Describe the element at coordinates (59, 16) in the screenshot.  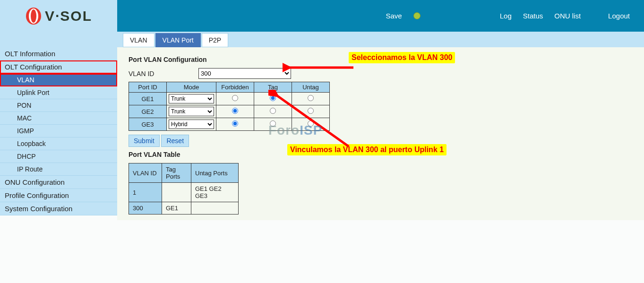
I see `logo-area: V·SOL` at that location.